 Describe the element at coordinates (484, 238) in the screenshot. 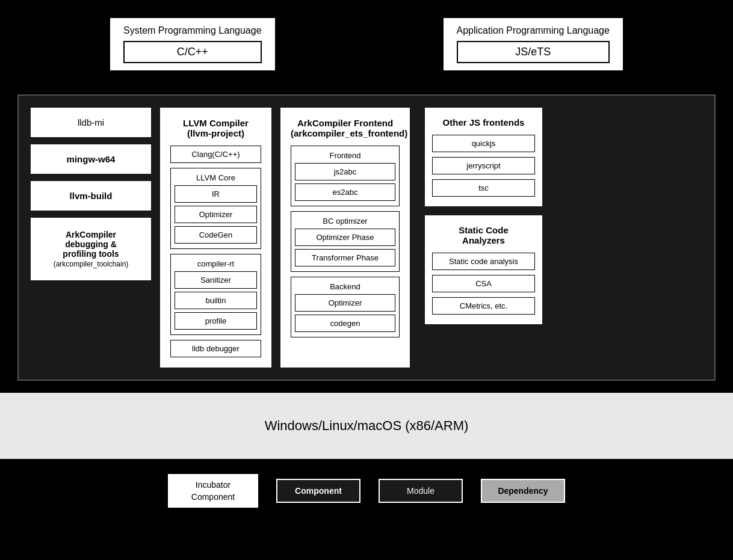

I see `other-column: Other JS frontends quickjs jerryscript t…` at that location.